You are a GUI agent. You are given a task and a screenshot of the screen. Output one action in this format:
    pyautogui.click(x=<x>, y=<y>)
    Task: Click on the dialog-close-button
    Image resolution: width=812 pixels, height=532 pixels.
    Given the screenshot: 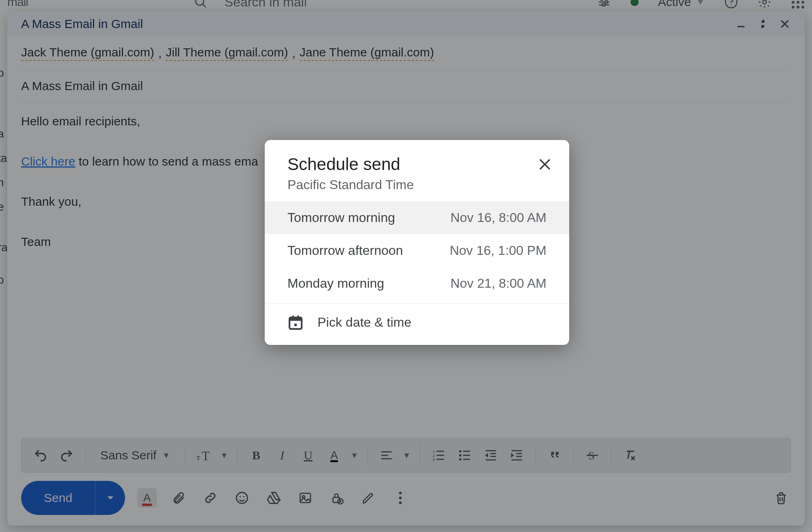 What is the action you would take?
    pyautogui.click(x=546, y=165)
    